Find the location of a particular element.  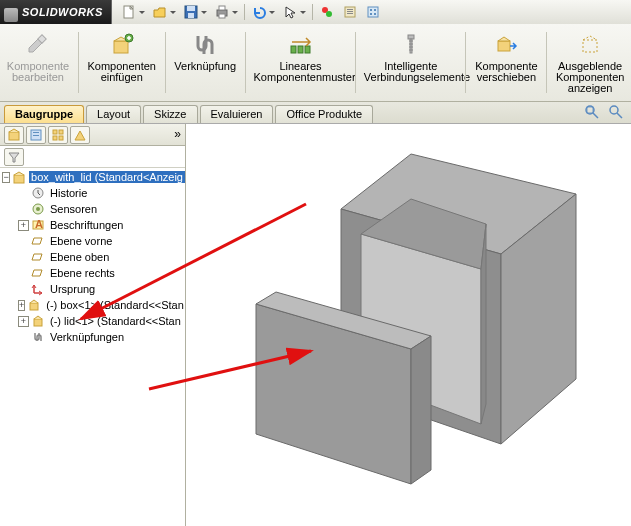

svg-text: A is located at coordinates (39, 224).